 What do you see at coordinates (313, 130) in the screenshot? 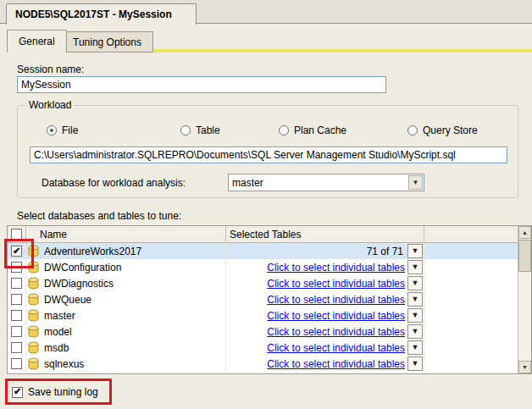
I see `workload-option-plan-cache: Plan Cache` at bounding box center [313, 130].